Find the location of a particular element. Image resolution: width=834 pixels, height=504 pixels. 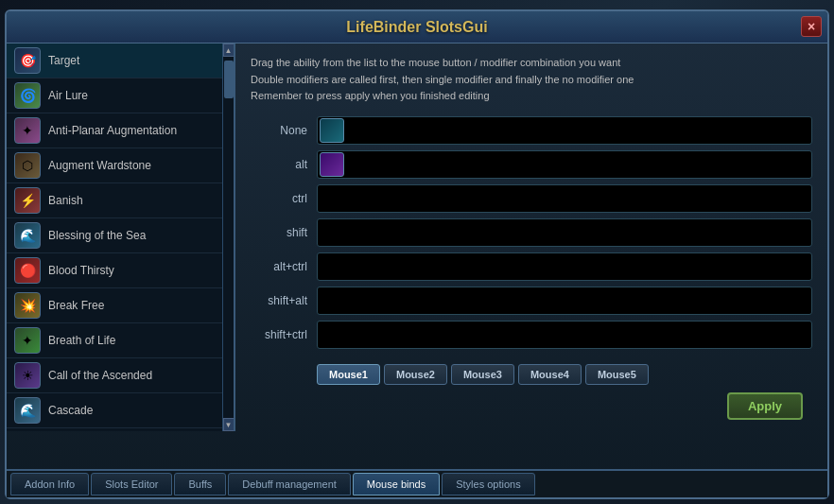

modifier-row-alt: alt is located at coordinates (531, 165).